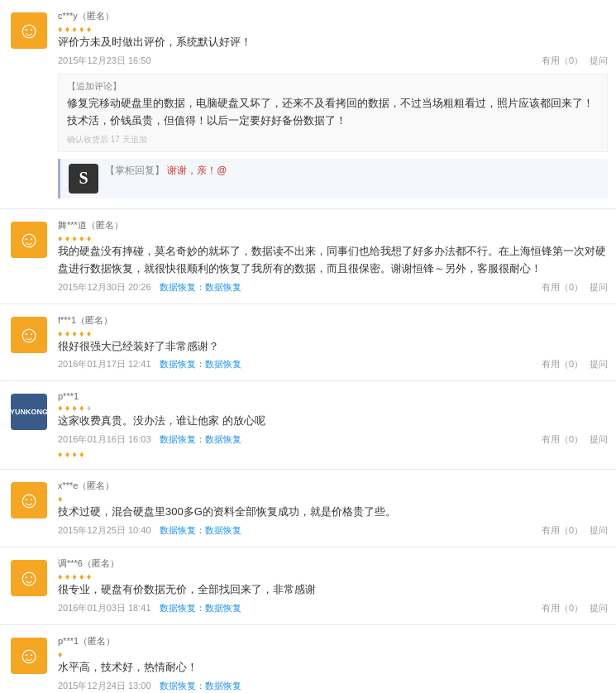 The height and width of the screenshot is (693, 616). Describe the element at coordinates (332, 425) in the screenshot. I see `review-body: p***1 ♦ ♦ ♦ ♦ ♦ 这家收费真贵。没办法，谁让他家 的放心呢 201…` at that location.